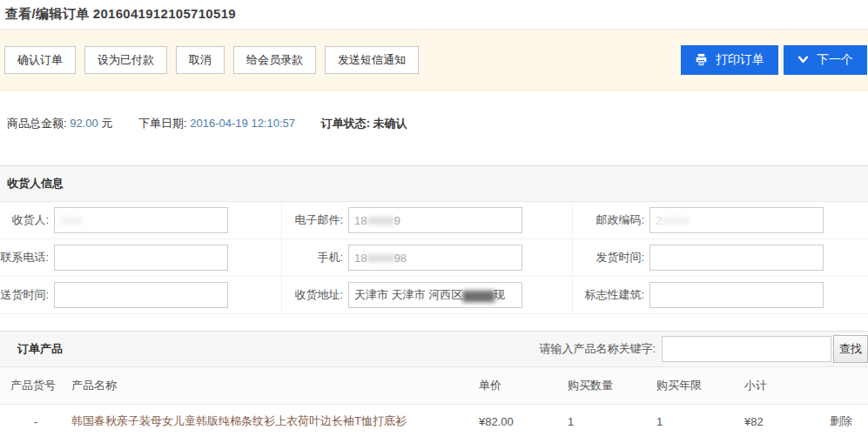 This screenshot has height=443, width=868. Describe the element at coordinates (825, 60) in the screenshot. I see `next-order-button: 下一个` at that location.